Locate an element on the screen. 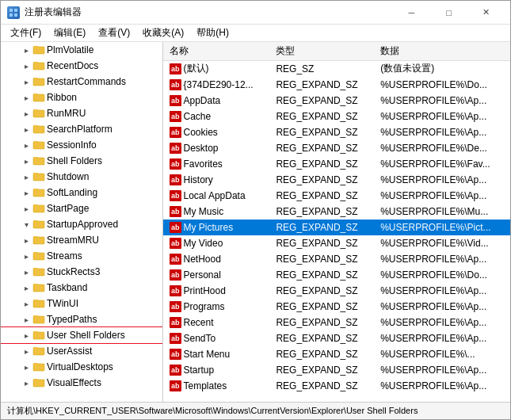 This screenshot has width=511, height=420. tree-item: ▸ StartPage is located at coordinates (82, 208).